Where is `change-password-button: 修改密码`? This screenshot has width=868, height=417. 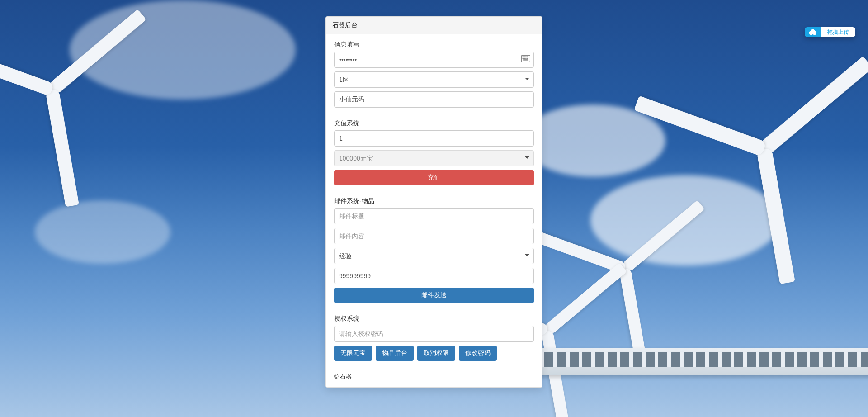
change-password-button: 修改密码 is located at coordinates (478, 353).